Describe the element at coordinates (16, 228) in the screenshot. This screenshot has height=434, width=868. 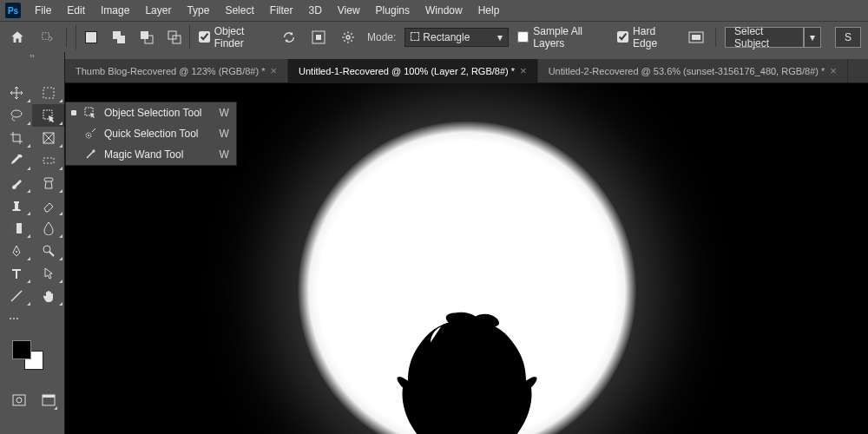
I see `gradient-tool` at that location.